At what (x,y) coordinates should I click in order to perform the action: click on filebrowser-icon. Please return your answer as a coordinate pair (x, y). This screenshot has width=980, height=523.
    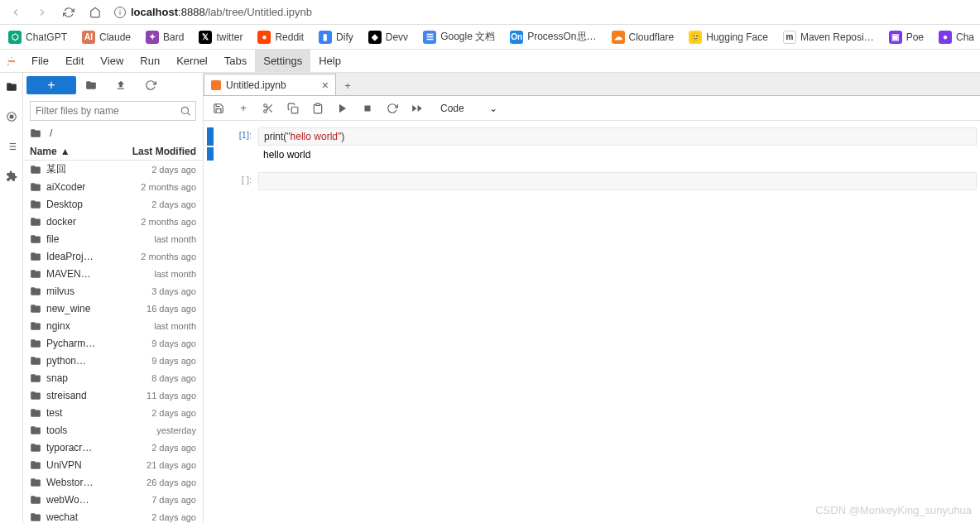
    Looking at the image, I should click on (12, 87).